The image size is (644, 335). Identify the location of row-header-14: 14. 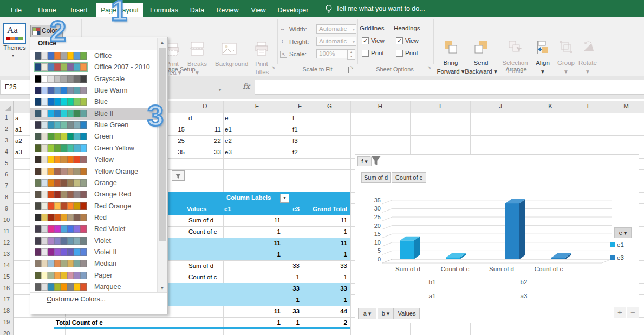
(6, 267).